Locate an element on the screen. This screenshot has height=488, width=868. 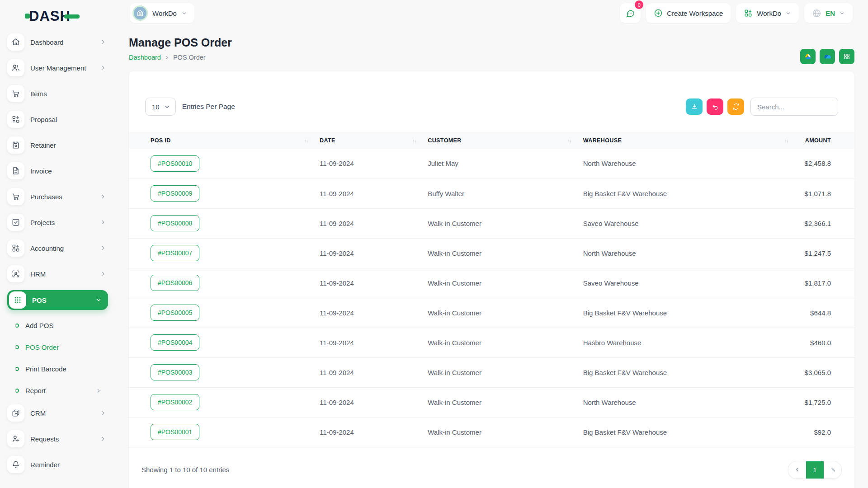
entries-per-page-select: 10 is located at coordinates (160, 107).